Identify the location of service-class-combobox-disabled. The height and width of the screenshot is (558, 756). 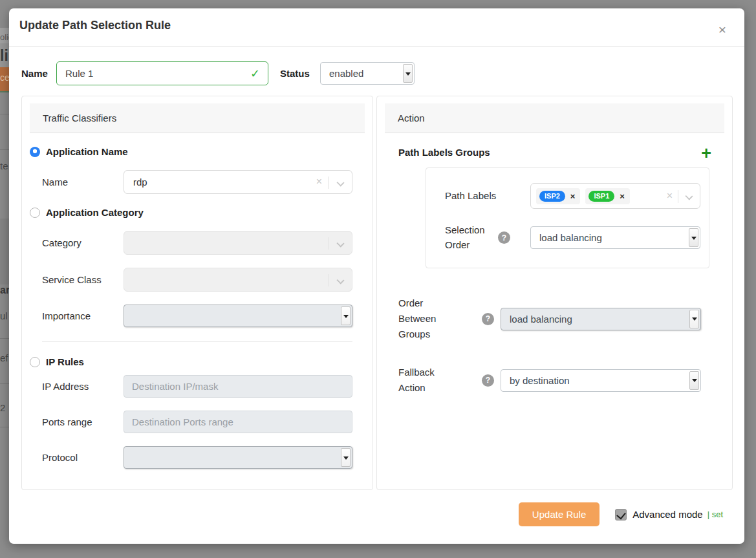
(238, 279).